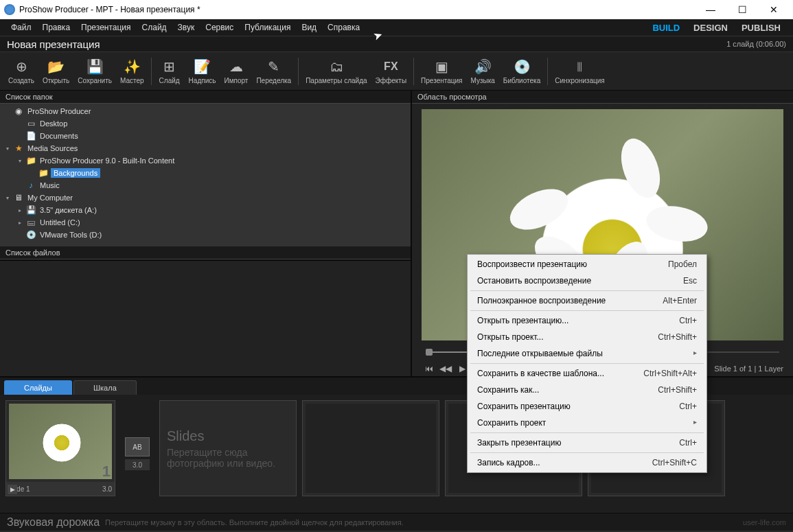 This screenshot has height=532, width=793. Describe the element at coordinates (137, 447) in the screenshot. I see `transition-type: AB` at that location.